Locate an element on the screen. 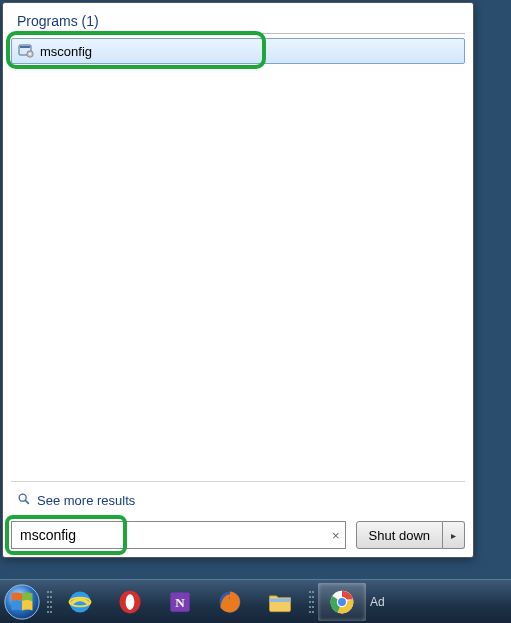 This screenshot has width=511, height=623. taskbar: N Ad is located at coordinates (256, 601).